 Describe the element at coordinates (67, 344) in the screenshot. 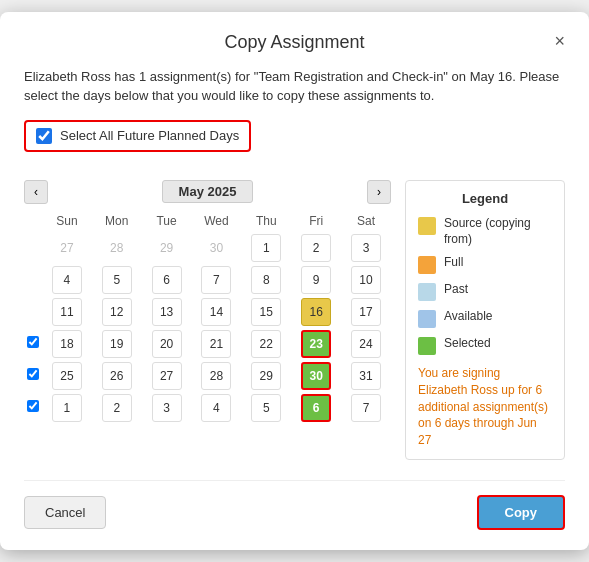

I see `calendar-day-cell: 18` at that location.